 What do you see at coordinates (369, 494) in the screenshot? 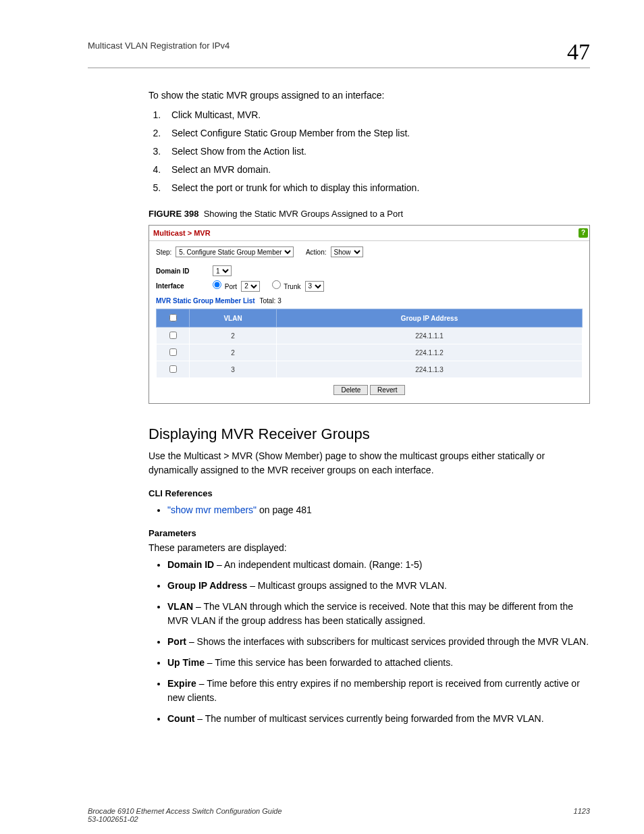
I see `cli-head: CLI References` at bounding box center [369, 494].